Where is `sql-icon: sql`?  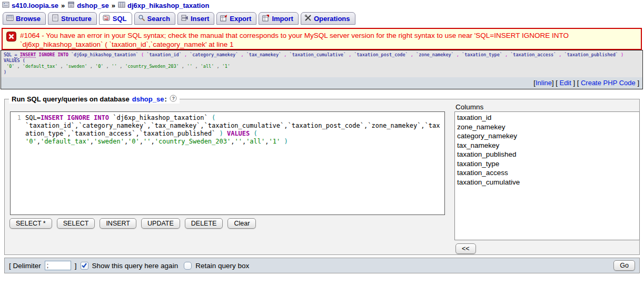 sql-icon: sql is located at coordinates (106, 19).